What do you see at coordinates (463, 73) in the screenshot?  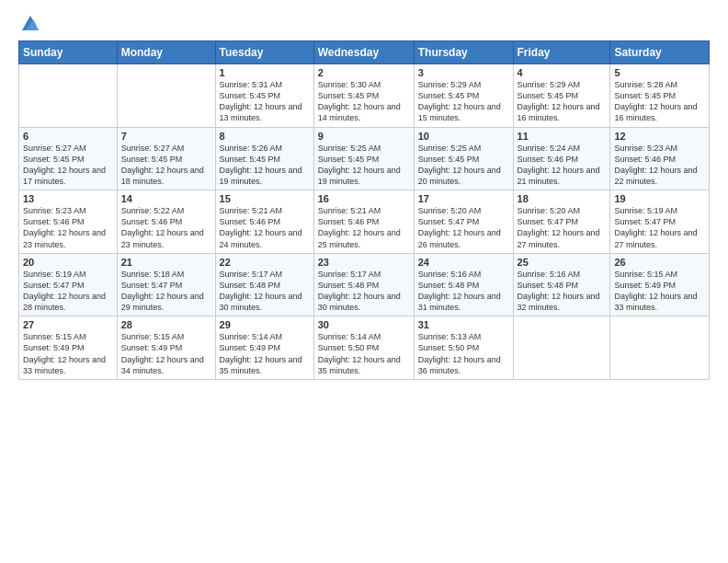 I see `day-number: 3` at bounding box center [463, 73].